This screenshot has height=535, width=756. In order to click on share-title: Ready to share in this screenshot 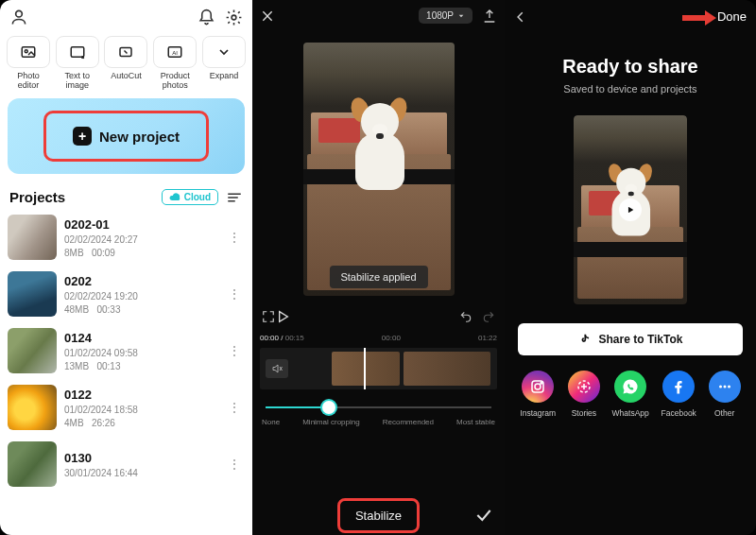, I will do `click(630, 66)`.